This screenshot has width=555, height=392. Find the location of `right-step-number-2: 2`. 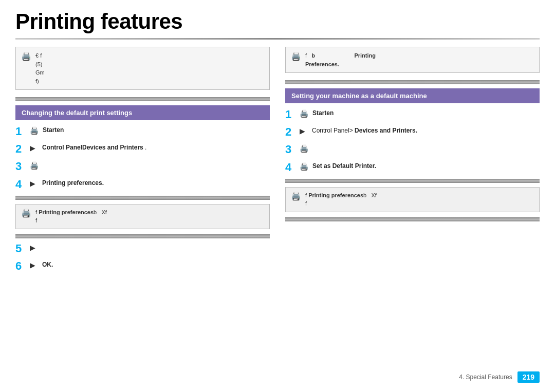

right-step-number-2: 2 is located at coordinates (290, 132).